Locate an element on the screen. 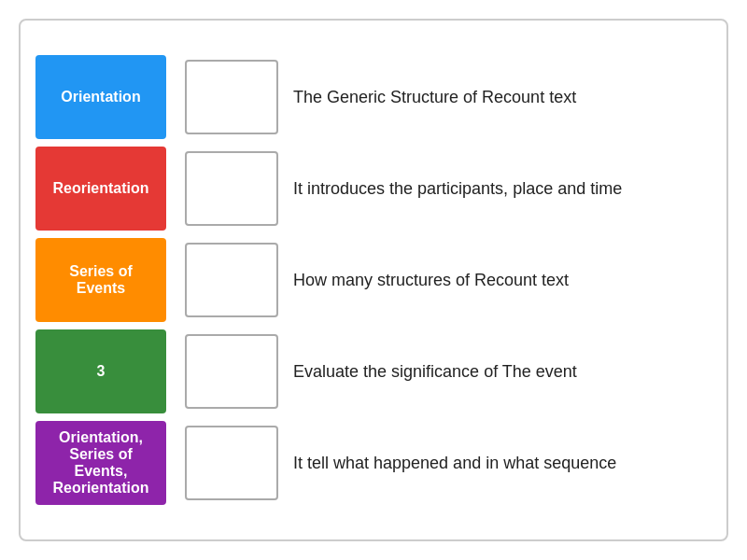 The height and width of the screenshot is (560, 747). label-orientation-series-reorientation: Orientation, Series of Events, Reorienta… is located at coordinates (101, 463).